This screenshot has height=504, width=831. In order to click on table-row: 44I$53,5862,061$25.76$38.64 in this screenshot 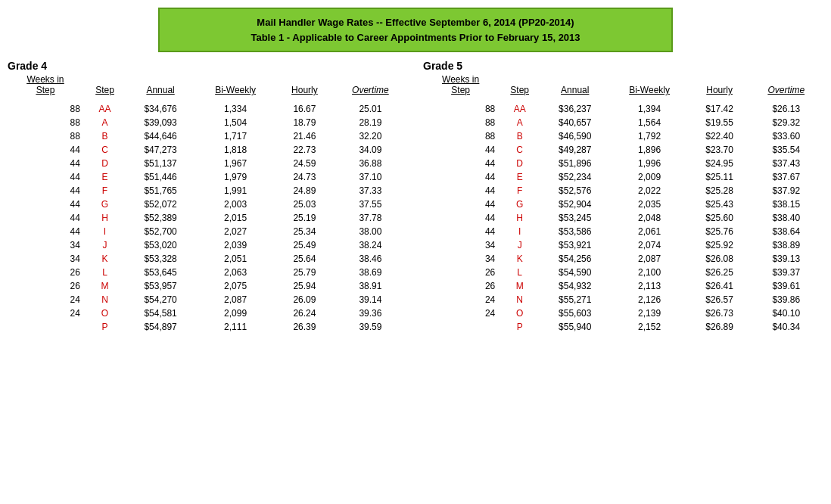, I will do `click(624, 232)`.